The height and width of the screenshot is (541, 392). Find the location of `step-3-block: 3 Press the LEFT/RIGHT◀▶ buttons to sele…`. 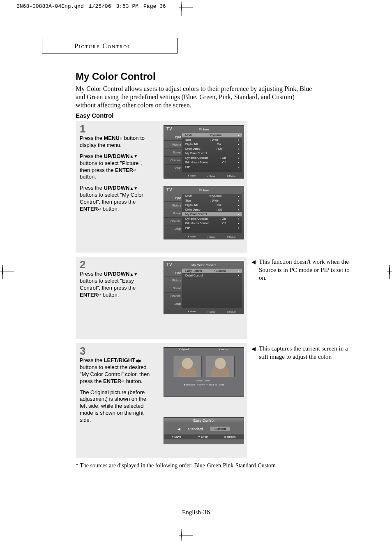

step-3-block: 3 Press the LEFT/RIGHT◀▶ buttons to sele… is located at coordinates (161, 401).